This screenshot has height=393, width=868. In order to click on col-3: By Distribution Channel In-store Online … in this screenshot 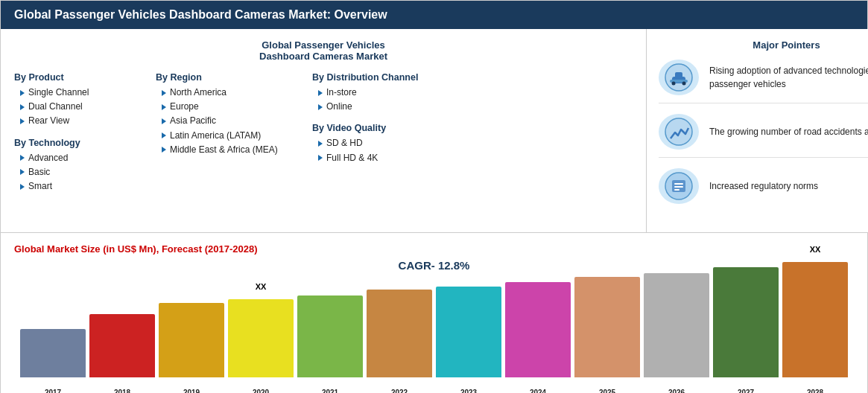, I will do `click(394, 137)`.